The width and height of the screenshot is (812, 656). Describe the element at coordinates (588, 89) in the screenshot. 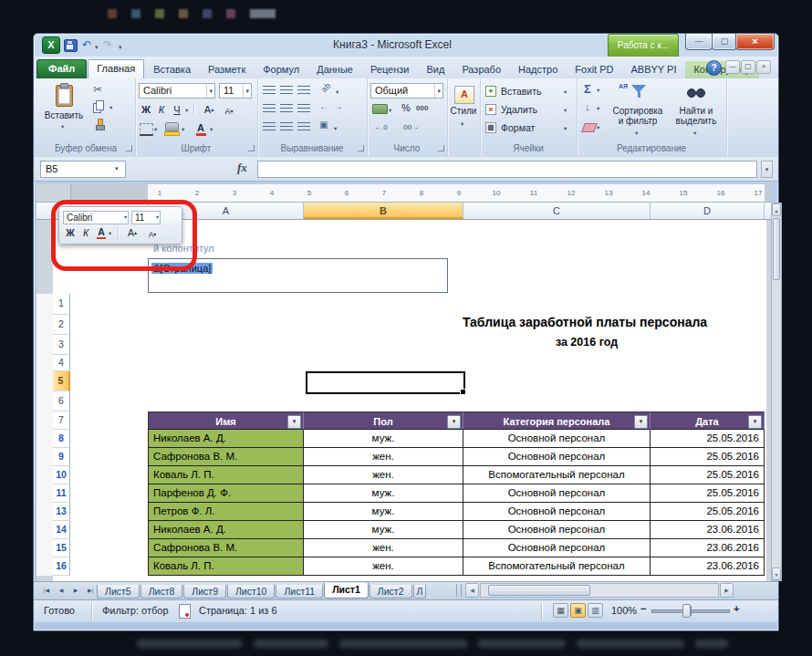

I see `autosum-button: Σ` at that location.